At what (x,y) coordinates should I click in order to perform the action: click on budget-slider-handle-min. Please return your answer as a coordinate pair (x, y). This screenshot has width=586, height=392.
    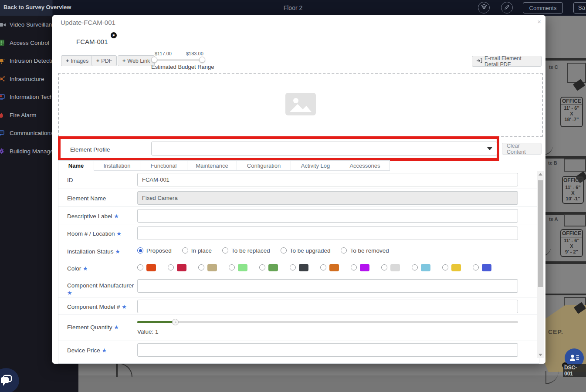
    Looking at the image, I should click on (154, 60).